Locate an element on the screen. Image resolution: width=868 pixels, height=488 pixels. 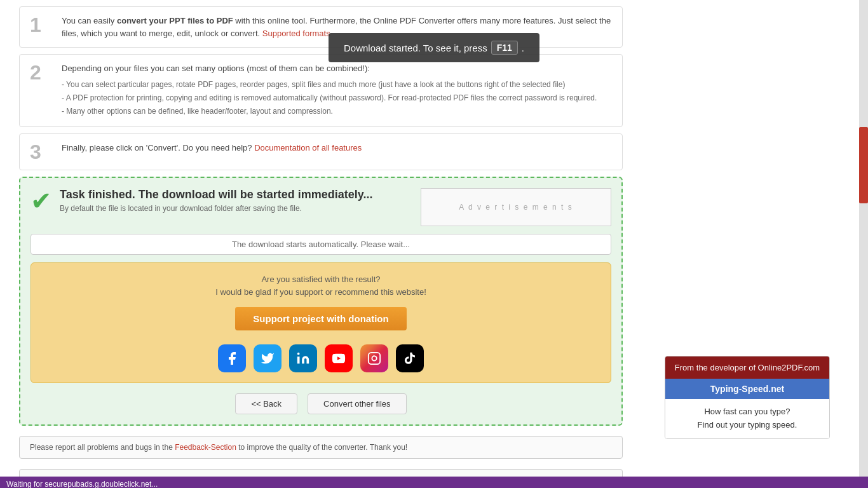
step-2-text: Depending on your files you can set many… is located at coordinates (329, 90).